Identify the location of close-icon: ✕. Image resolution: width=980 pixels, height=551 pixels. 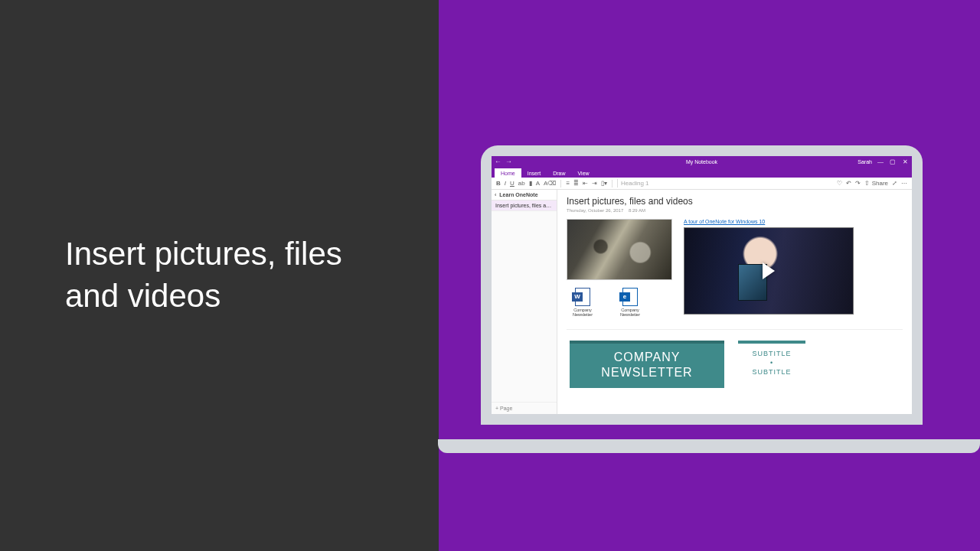
(905, 162).